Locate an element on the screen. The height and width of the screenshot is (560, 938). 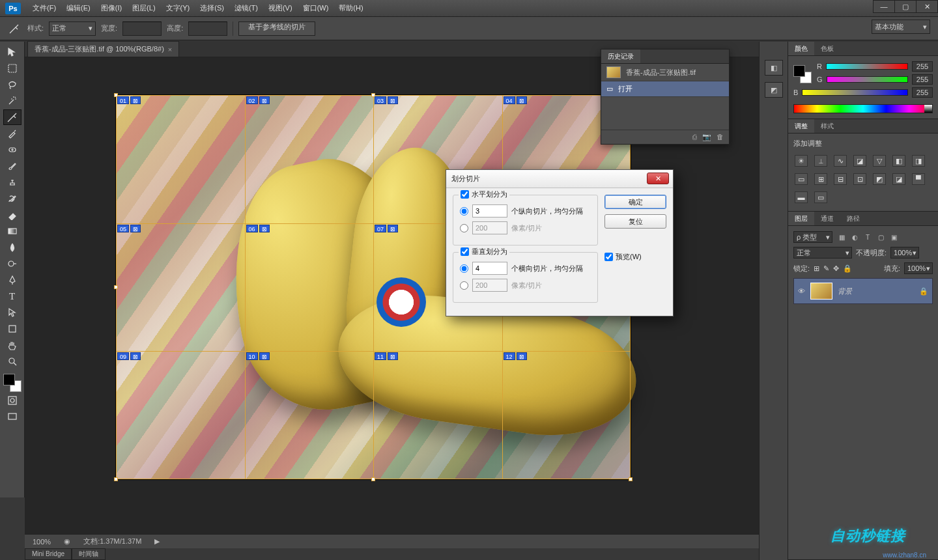
invert-icon: ⊡ is located at coordinates (860, 179).